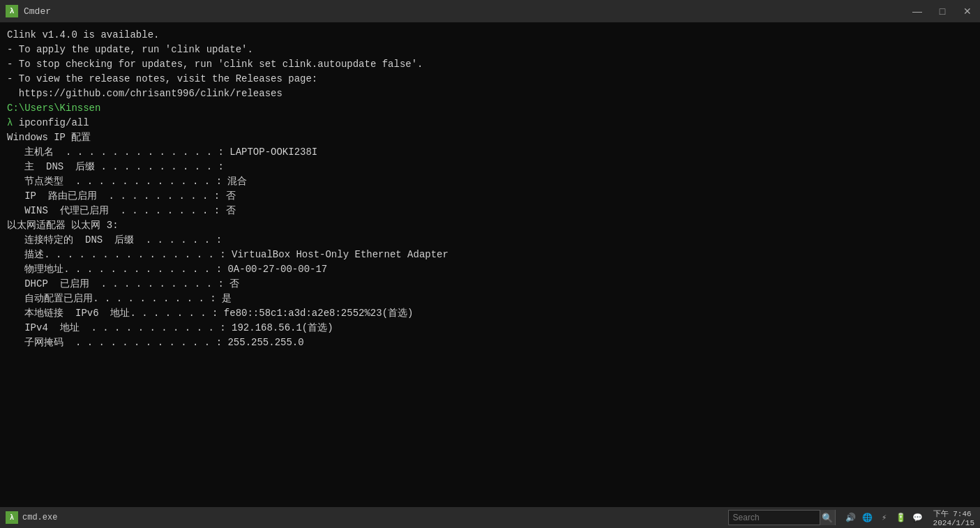 This screenshot has height=528, width=980. I want to click on systray-icon-4: 🔋, so click(901, 518).